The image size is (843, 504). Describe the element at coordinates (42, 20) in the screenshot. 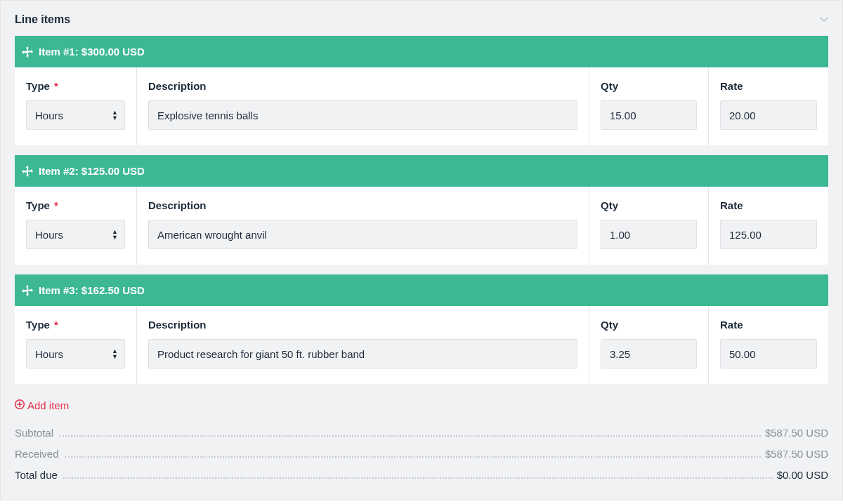

I see `panel-title: Line items` at that location.